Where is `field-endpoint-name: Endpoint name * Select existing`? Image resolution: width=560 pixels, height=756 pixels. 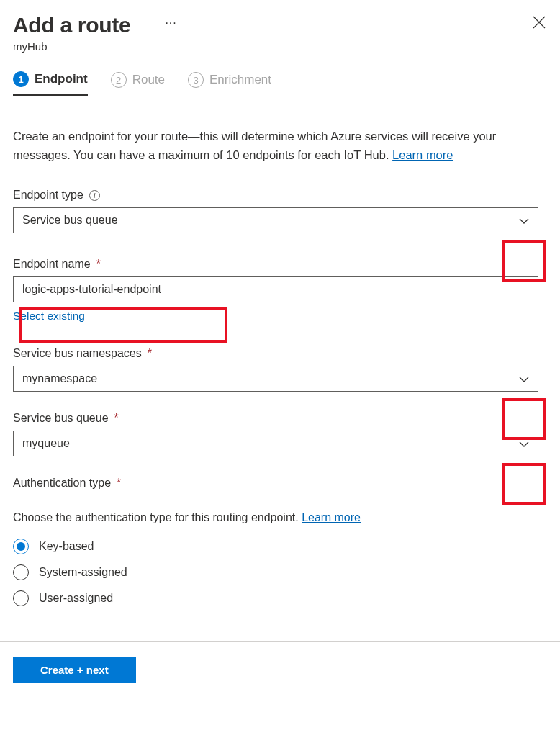
field-endpoint-name: Endpoint name * Select existing is located at coordinates (276, 290).